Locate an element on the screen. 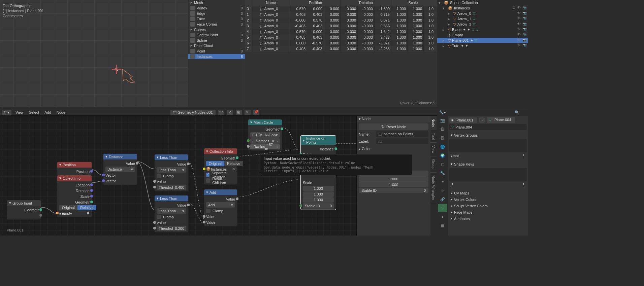 This screenshot has height=286, width=644. node-group-input: ▾Group Input Geometr is located at coordinates (24, 210).